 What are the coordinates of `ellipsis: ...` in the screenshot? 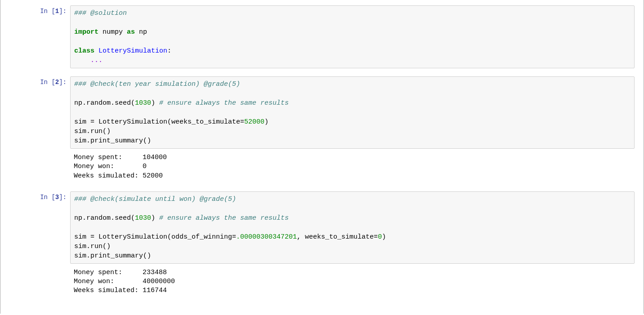 It's located at (96, 60).